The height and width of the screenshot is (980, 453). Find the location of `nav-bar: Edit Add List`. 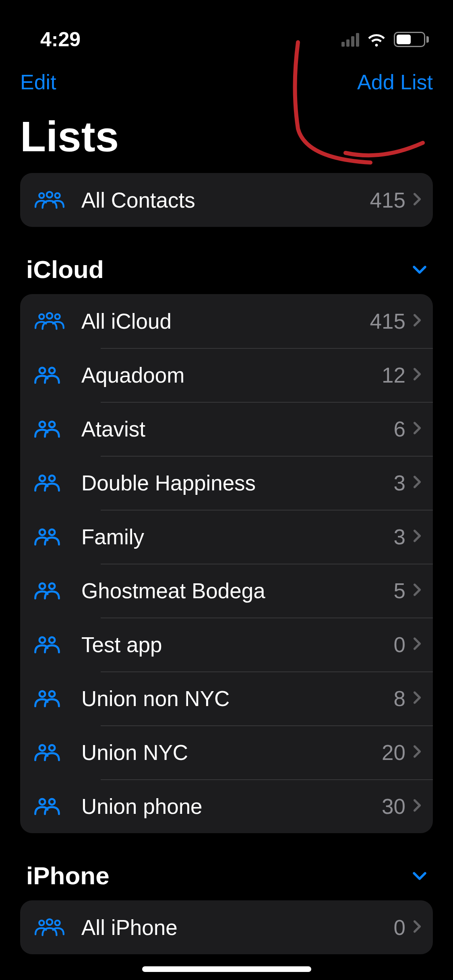

nav-bar: Edit Add List is located at coordinates (226, 78).